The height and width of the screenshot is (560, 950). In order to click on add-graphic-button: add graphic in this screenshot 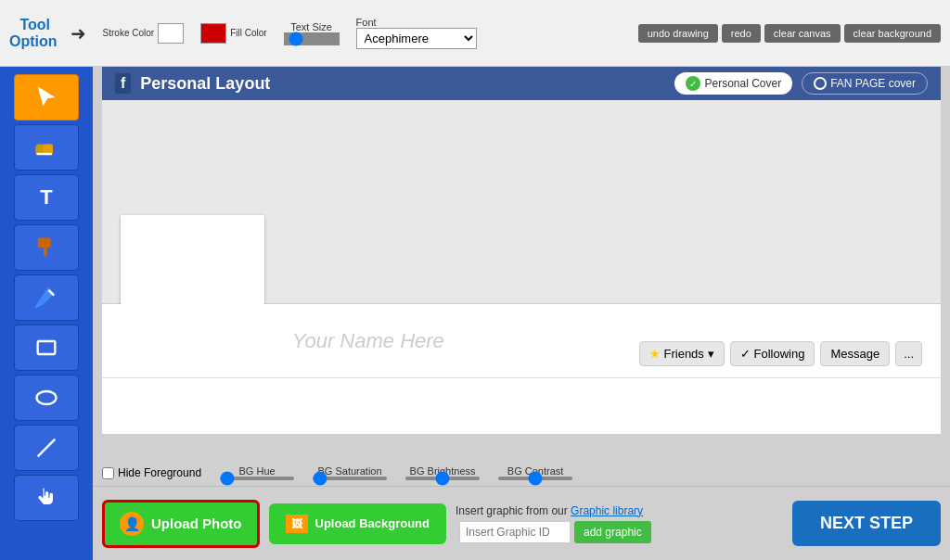, I will do `click(612, 532)`.